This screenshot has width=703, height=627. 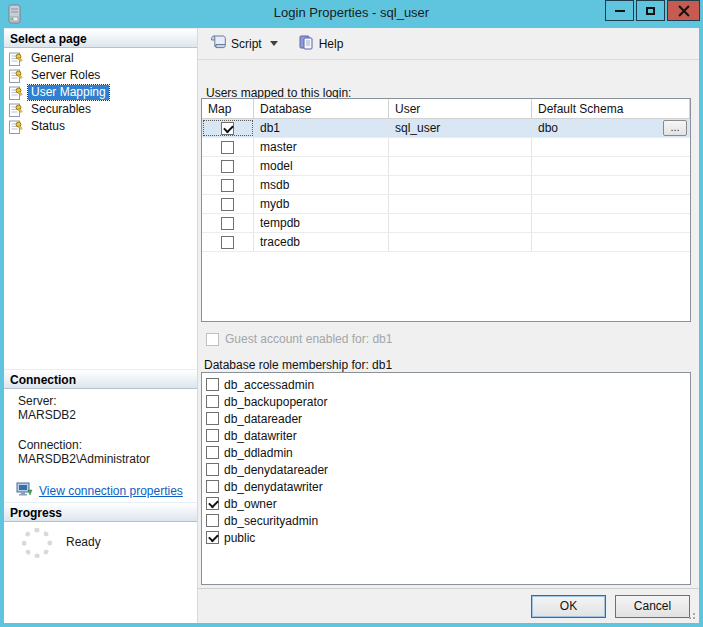 What do you see at coordinates (100, 92) in the screenshot?
I see `sidebar-item-user-mapping: User Mapping` at bounding box center [100, 92].